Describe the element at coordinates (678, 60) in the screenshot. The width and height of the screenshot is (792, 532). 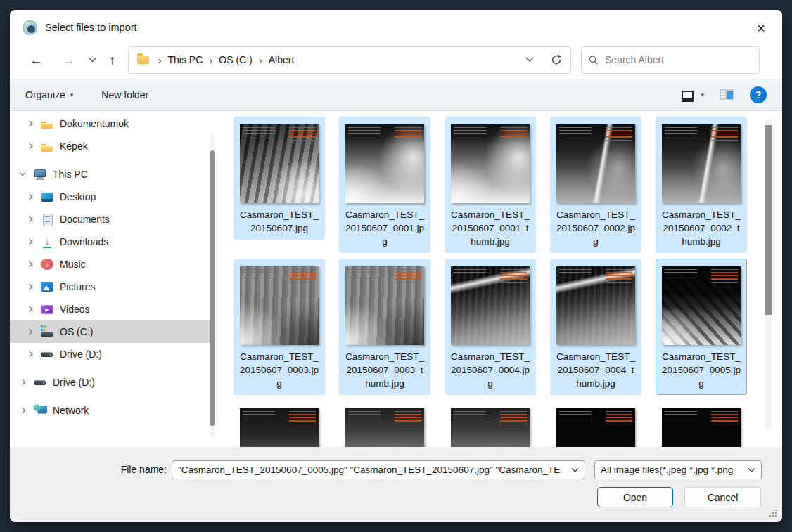
I see `search-input` at that location.